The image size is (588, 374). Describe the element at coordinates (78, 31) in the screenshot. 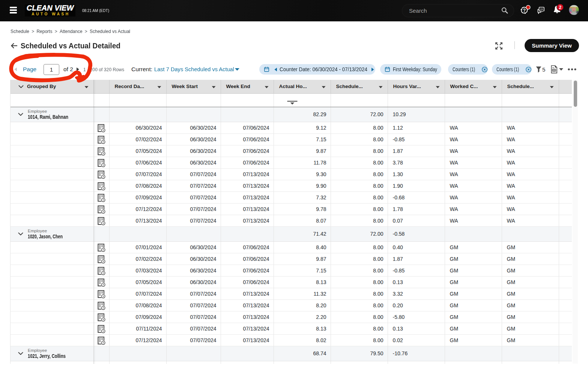

I see `breadcrumb-wrap: Schedule>Reports>Attendance>Scheduled vs…` at that location.